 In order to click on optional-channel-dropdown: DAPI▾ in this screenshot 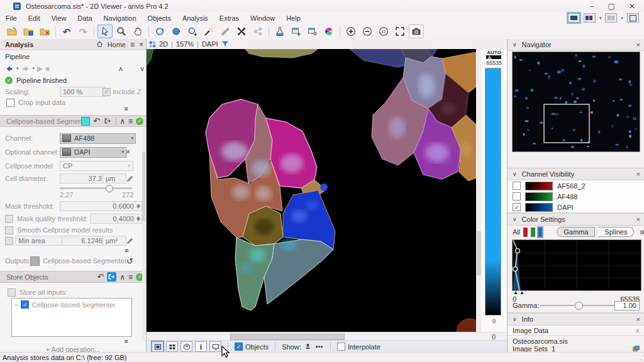, I will do `click(93, 152)`.